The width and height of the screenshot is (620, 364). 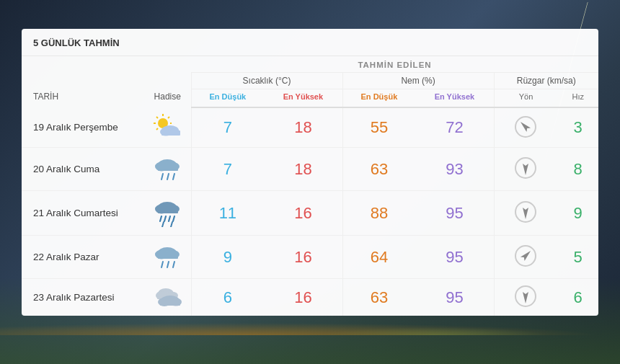 What do you see at coordinates (83, 169) in the screenshot?
I see `cell-date: 20 Aralık Cuma` at bounding box center [83, 169].